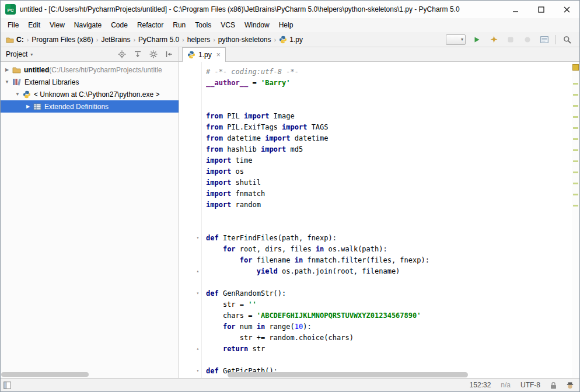  What do you see at coordinates (505, 385) in the screenshot?
I see `line-separator: n/a` at bounding box center [505, 385].